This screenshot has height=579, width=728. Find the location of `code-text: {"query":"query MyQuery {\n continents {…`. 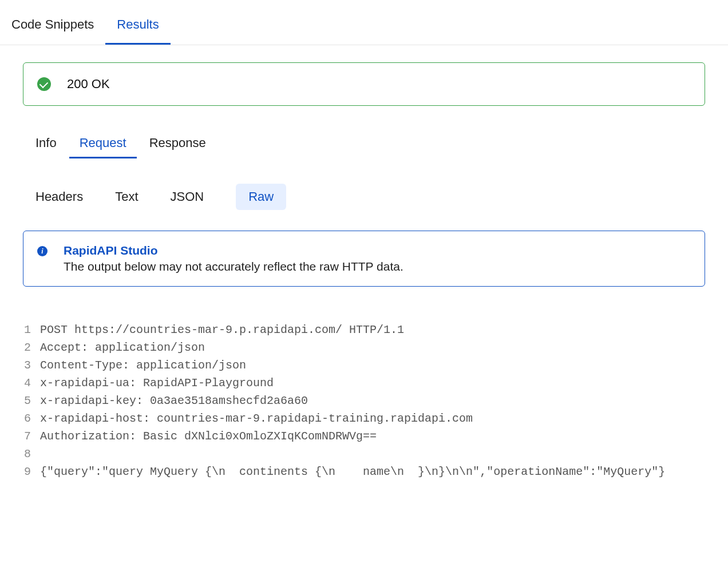

code-text: {"query":"query MyQuery {\n continents {… is located at coordinates (373, 471).